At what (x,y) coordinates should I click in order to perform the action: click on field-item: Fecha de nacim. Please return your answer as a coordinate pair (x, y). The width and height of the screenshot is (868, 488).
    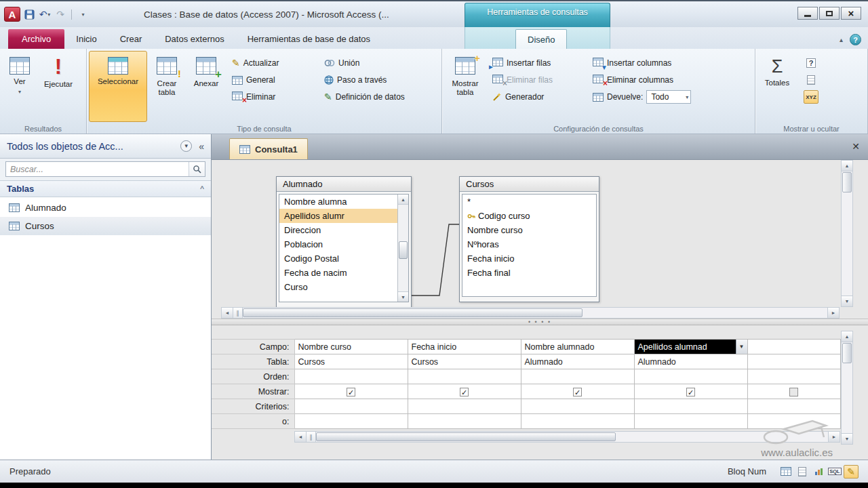
    Looking at the image, I should click on (338, 272).